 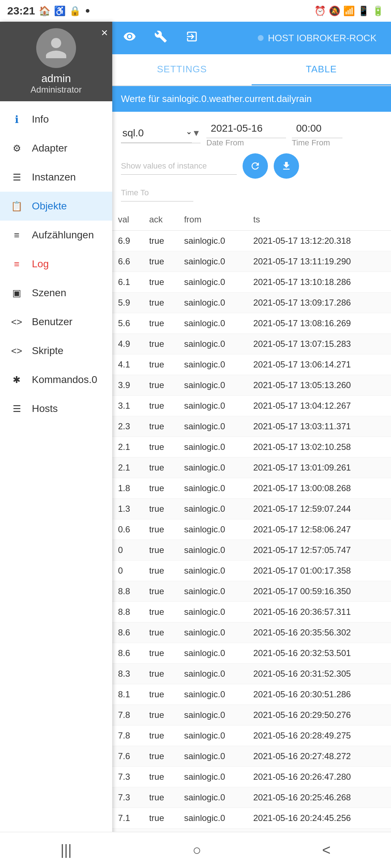 What do you see at coordinates (49, 206) in the screenshot?
I see `sidebar-item-label: Objekte` at bounding box center [49, 206].